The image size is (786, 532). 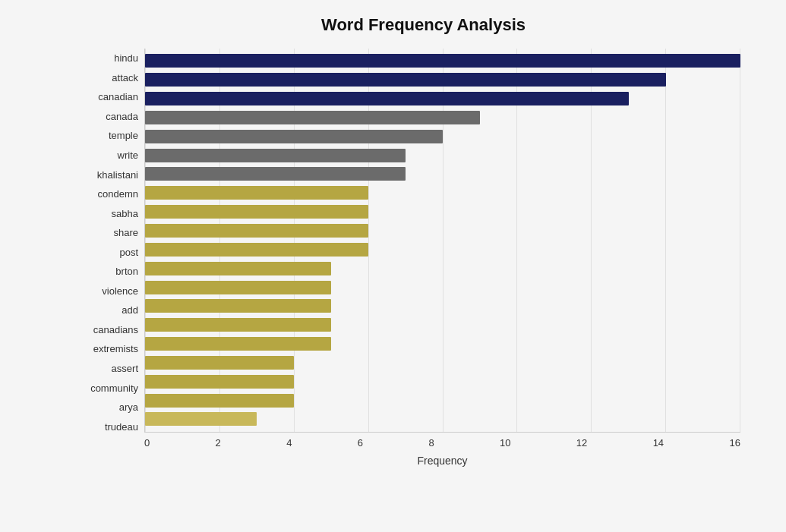 I want to click on y-label: temple, so click(x=126, y=135).